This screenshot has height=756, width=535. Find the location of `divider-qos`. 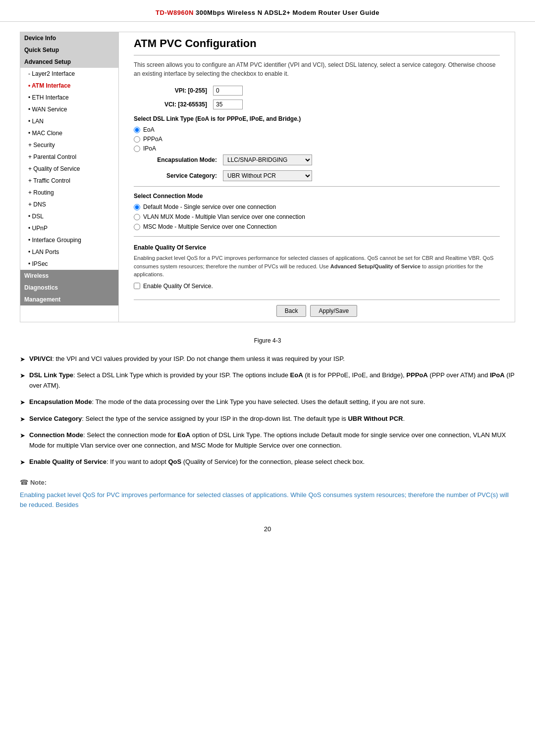

divider-qos is located at coordinates (317, 237).